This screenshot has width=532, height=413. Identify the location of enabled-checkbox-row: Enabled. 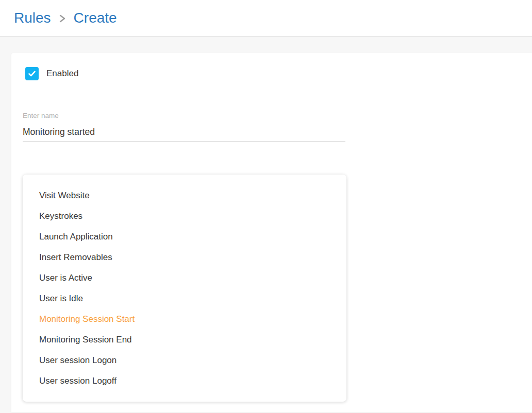
(52, 74).